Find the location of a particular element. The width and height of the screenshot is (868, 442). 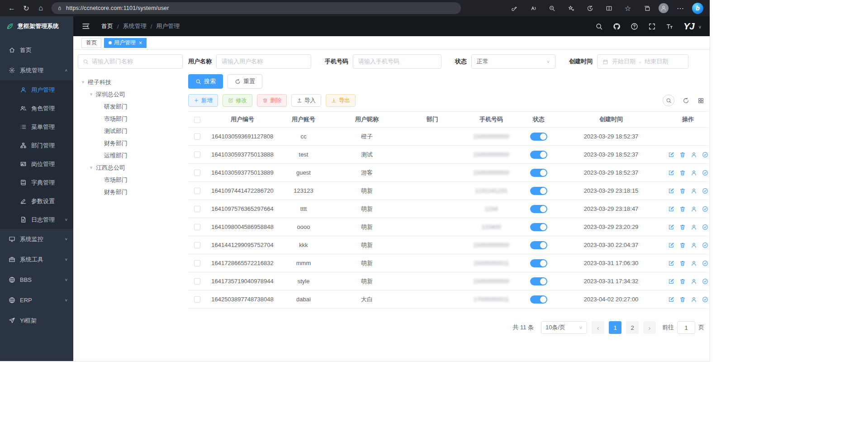

search-button: 搜索 is located at coordinates (205, 81).